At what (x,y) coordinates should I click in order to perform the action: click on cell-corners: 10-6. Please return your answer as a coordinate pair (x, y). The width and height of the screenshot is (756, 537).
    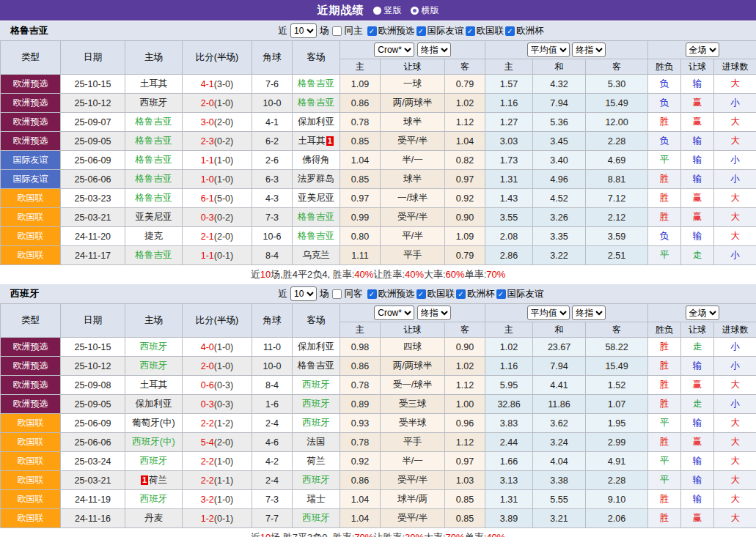
    Looking at the image, I should click on (273, 237).